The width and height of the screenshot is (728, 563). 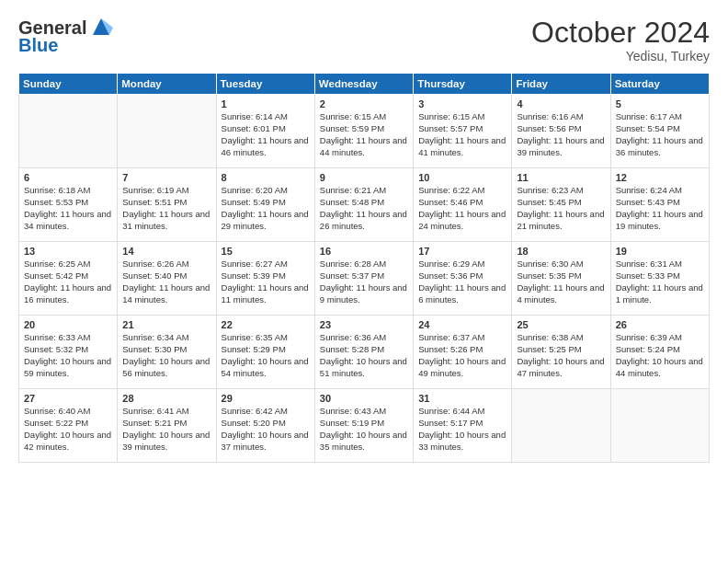 I want to click on day-header-thursday: Thursday, so click(x=463, y=85).